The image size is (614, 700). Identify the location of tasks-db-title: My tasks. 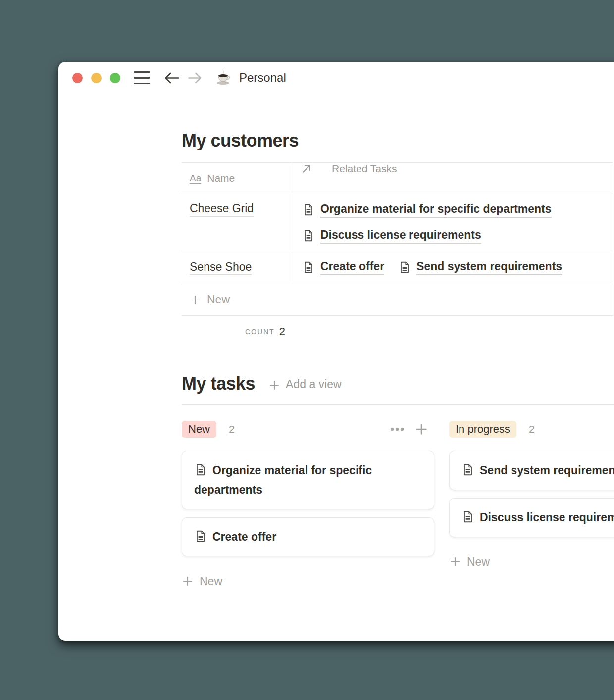
(218, 384).